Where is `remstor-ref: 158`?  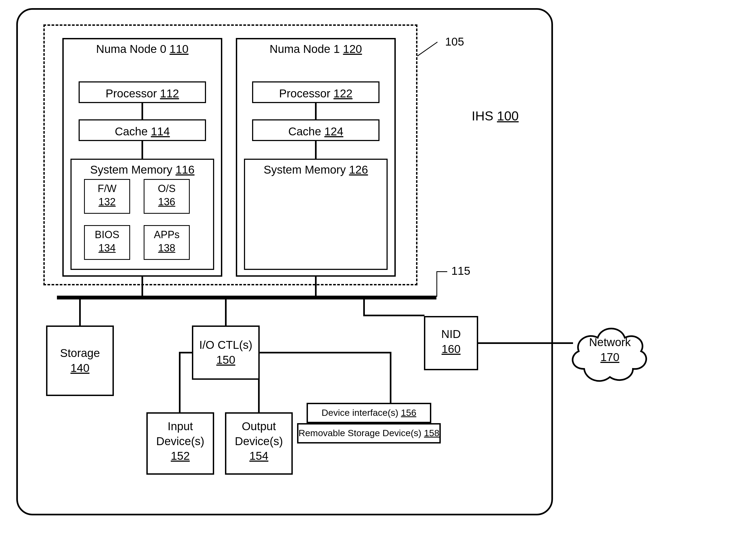 remstor-ref: 158 is located at coordinates (432, 433).